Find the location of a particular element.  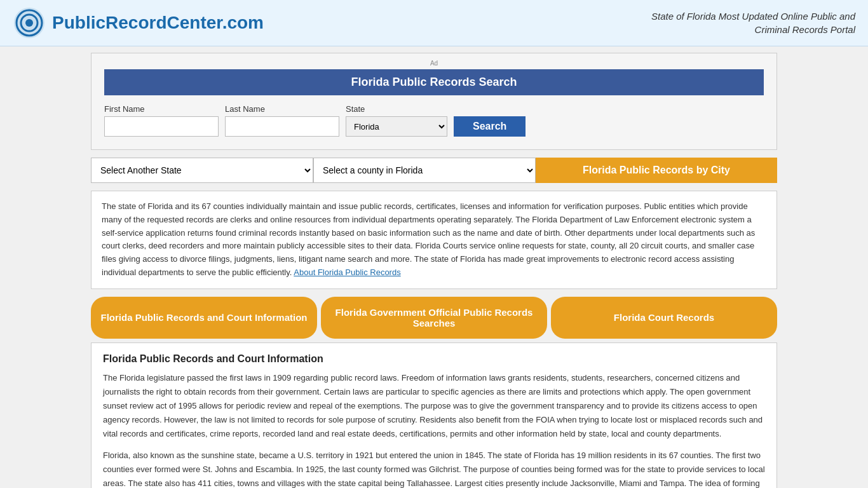

content-title: Florida Public Records and Court Informa… is located at coordinates (434, 359).